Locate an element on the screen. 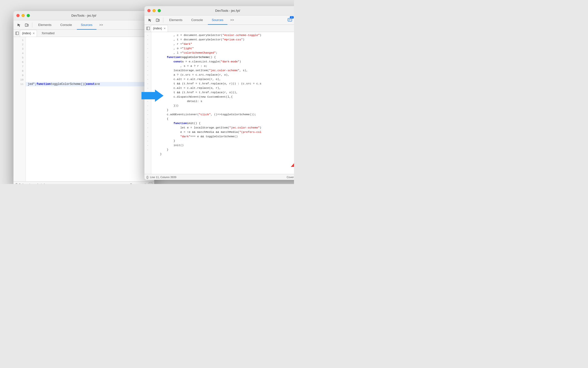  gutter-5: - is located at coordinates (148, 53).